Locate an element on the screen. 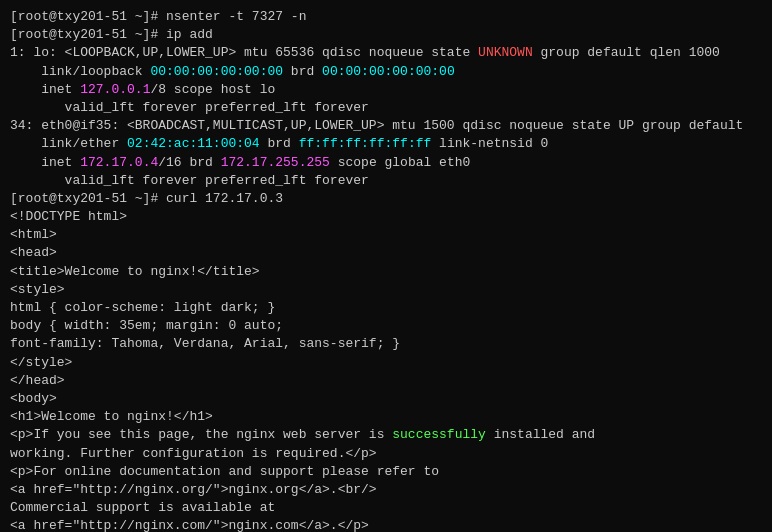 This screenshot has width=772, height=532. terminal-line: working. Further configuration is requir… is located at coordinates (386, 454).